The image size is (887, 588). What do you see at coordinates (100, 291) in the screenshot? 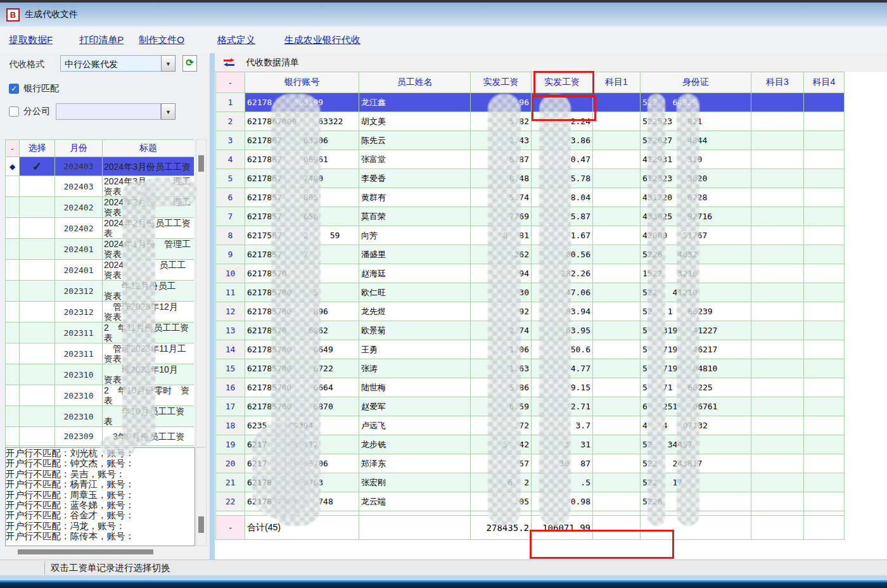
I see `month-list-row: 202312 年12月份员工 资表` at bounding box center [100, 291].